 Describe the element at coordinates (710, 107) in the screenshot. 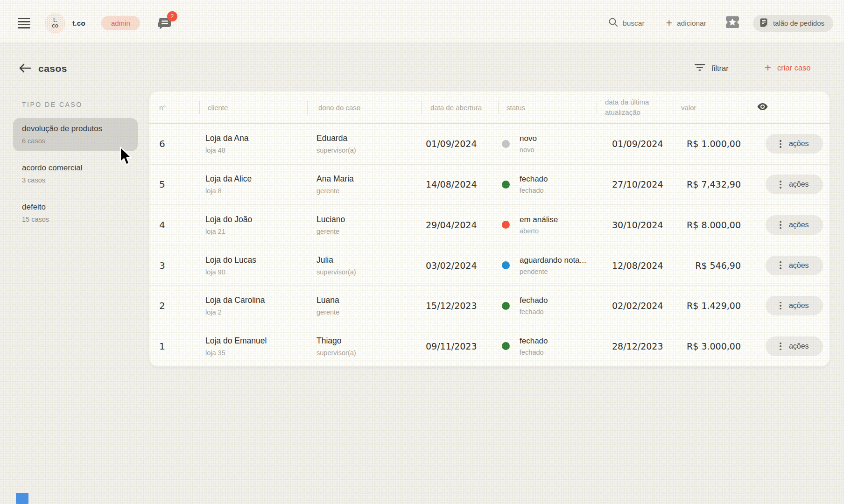

I see `col-header-value: valor` at that location.